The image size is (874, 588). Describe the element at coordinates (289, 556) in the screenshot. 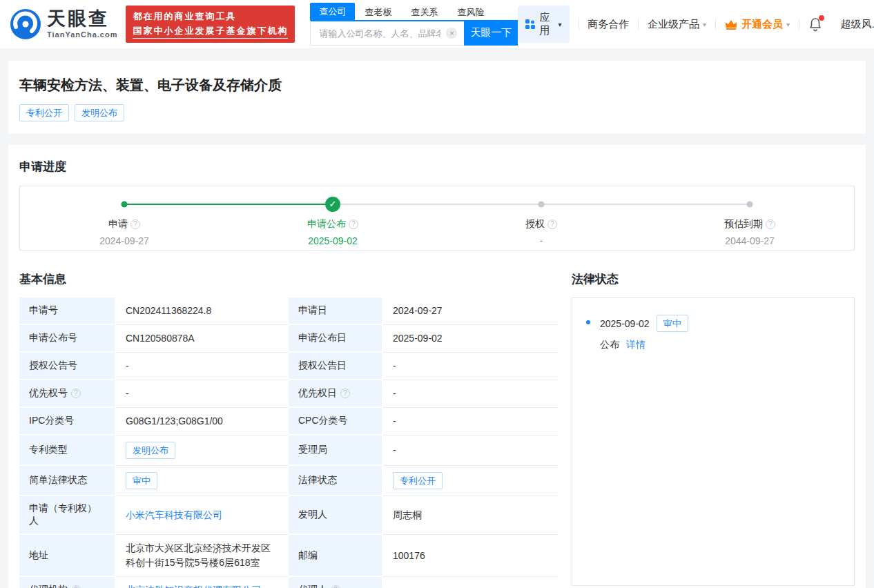

I see `table-row: 地址 北京市大兴区北京经济技术开发区科创十街15号院5号楼6层618室 邮编 1…` at that location.